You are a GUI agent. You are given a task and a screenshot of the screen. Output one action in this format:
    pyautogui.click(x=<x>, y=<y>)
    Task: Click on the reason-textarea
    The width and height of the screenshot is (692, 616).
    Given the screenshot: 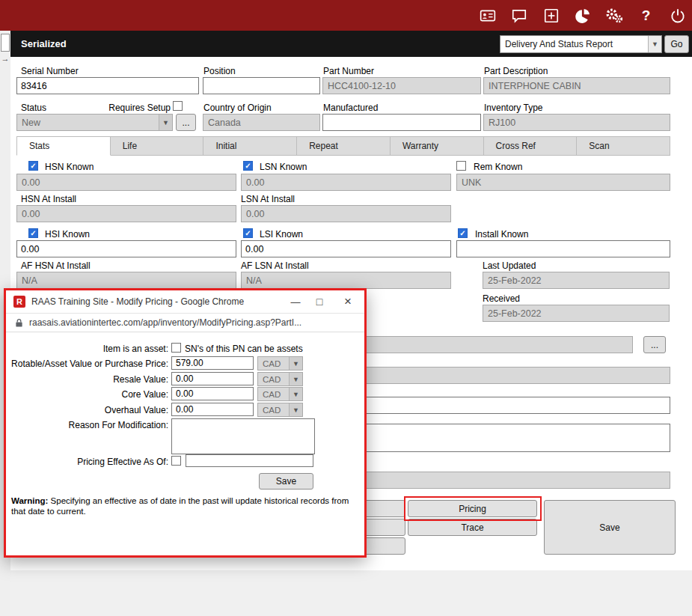 What is the action you would take?
    pyautogui.click(x=243, y=436)
    